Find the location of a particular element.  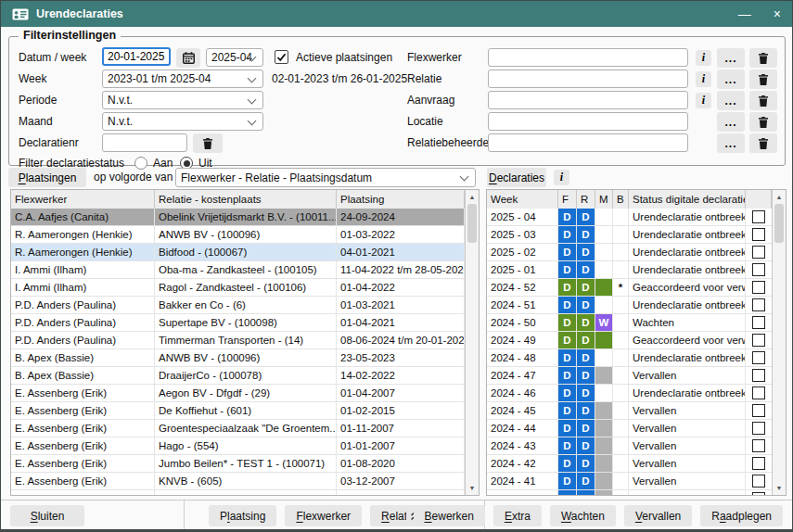

plaatsing-row: E. Assenberg (Erik)Jumbo Beilen* - TEST … is located at coordinates (237, 463).